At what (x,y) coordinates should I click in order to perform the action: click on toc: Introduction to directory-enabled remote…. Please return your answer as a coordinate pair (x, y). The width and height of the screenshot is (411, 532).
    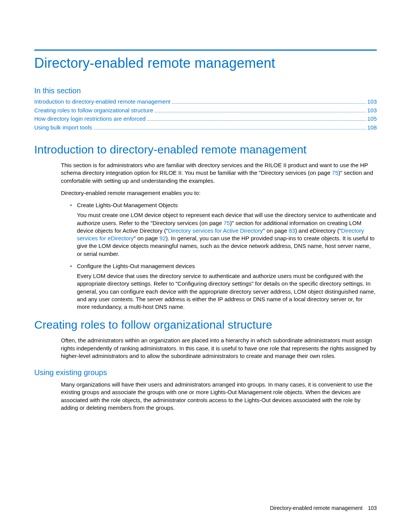
    Looking at the image, I should click on (206, 115).